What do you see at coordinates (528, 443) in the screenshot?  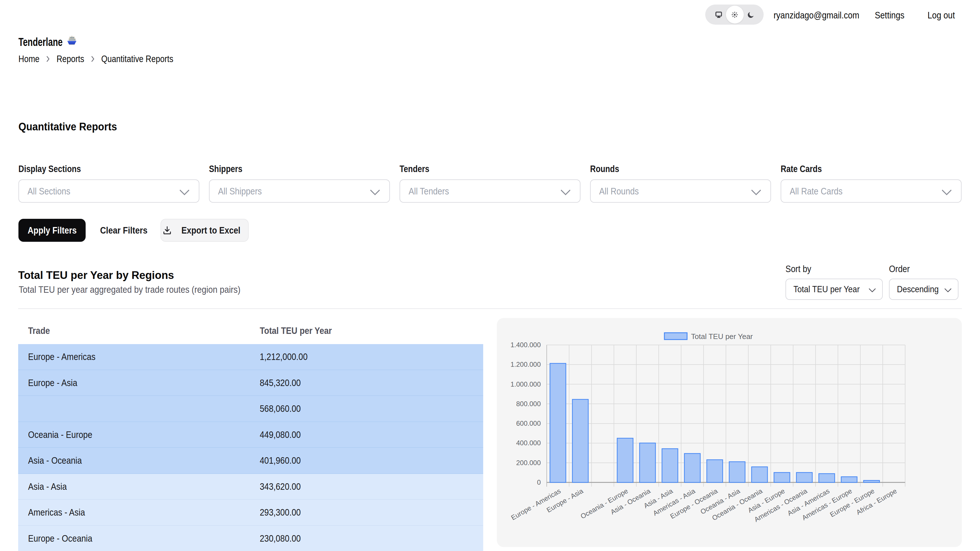 I see `svg-text: 400.000` at bounding box center [528, 443].